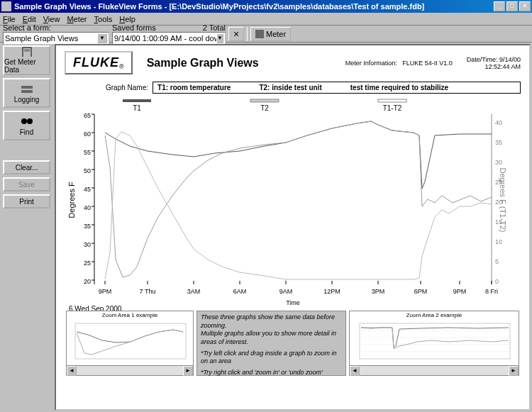 The image size is (532, 412). What do you see at coordinates (56, 28) in the screenshot?
I see `select-form-label: Select a form:` at bounding box center [56, 28].